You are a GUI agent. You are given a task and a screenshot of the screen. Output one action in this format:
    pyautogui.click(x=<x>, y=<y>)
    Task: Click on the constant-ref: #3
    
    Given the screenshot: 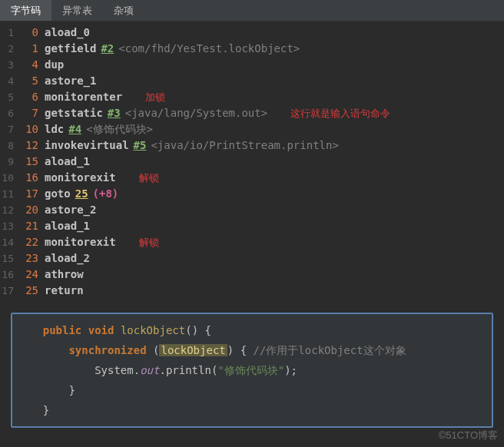 What is the action you would take?
    pyautogui.click(x=114, y=114)
    